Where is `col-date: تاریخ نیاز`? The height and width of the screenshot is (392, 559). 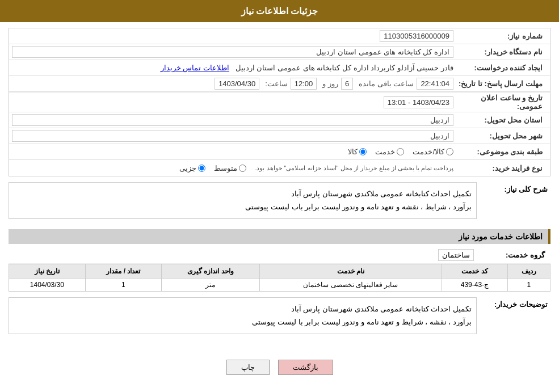 col-date: تاریخ نیاز is located at coordinates (48, 271).